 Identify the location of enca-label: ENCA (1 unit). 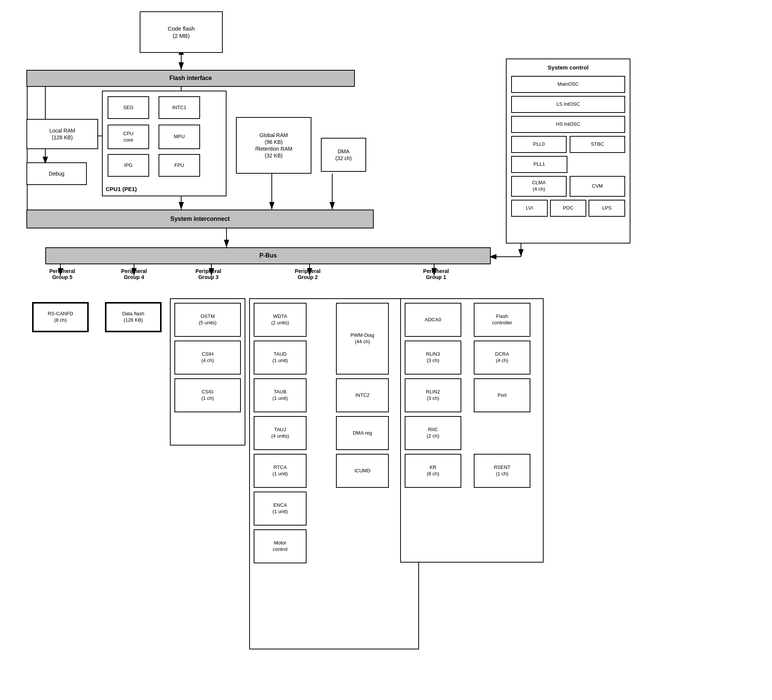
(280, 509).